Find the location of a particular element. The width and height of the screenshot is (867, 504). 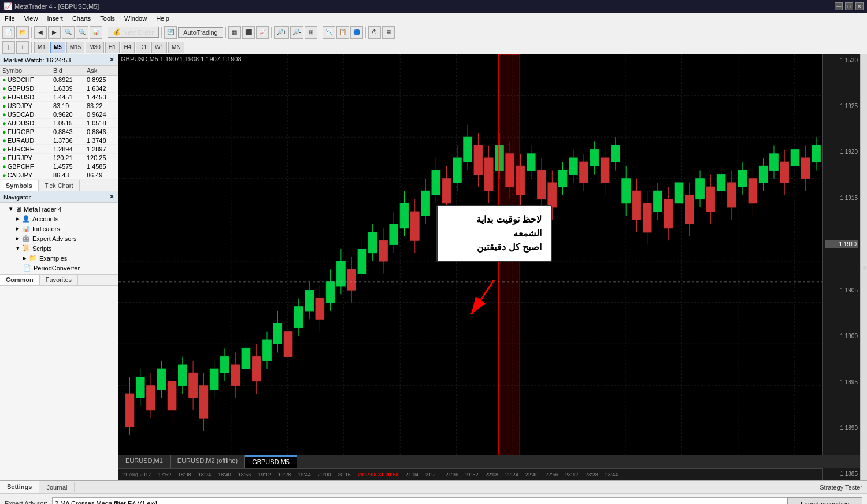

market-watch-row: ●EURUSD 1.4451 1.4453 is located at coordinates (59, 97).